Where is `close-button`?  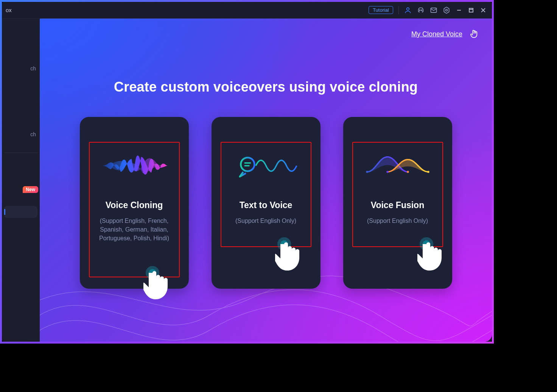 close-button is located at coordinates (483, 10).